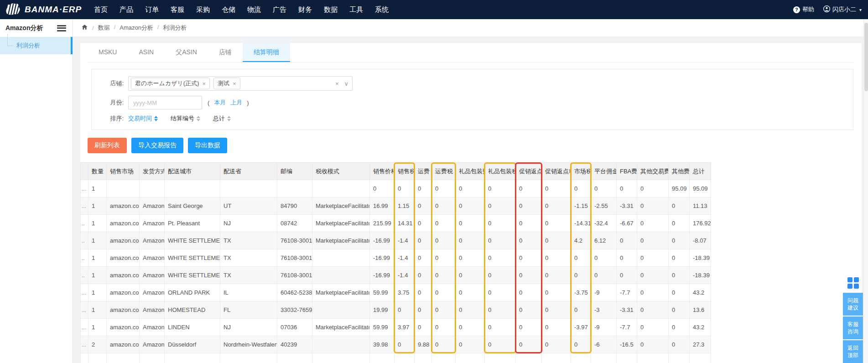 This screenshot has height=363, width=868. What do you see at coordinates (136, 28) in the screenshot?
I see `breadcrumb-item: Amazon分析` at bounding box center [136, 28].